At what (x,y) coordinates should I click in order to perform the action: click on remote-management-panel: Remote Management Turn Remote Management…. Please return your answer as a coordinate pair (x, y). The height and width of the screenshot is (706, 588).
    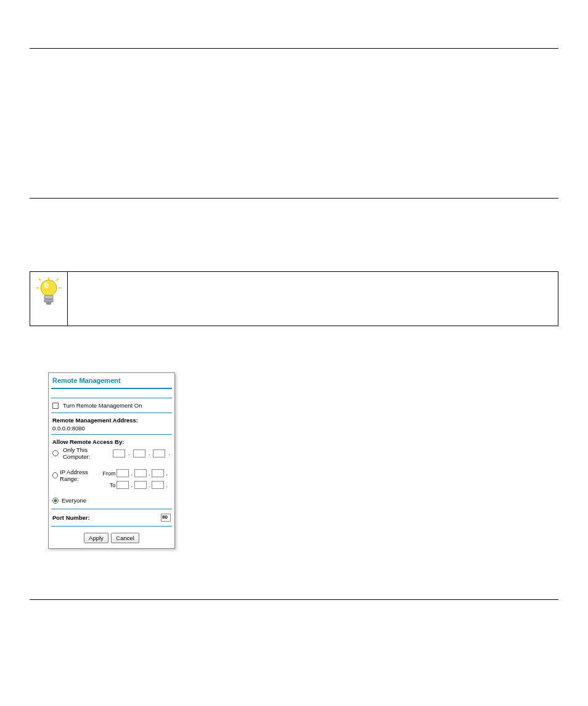
    Looking at the image, I should click on (112, 461).